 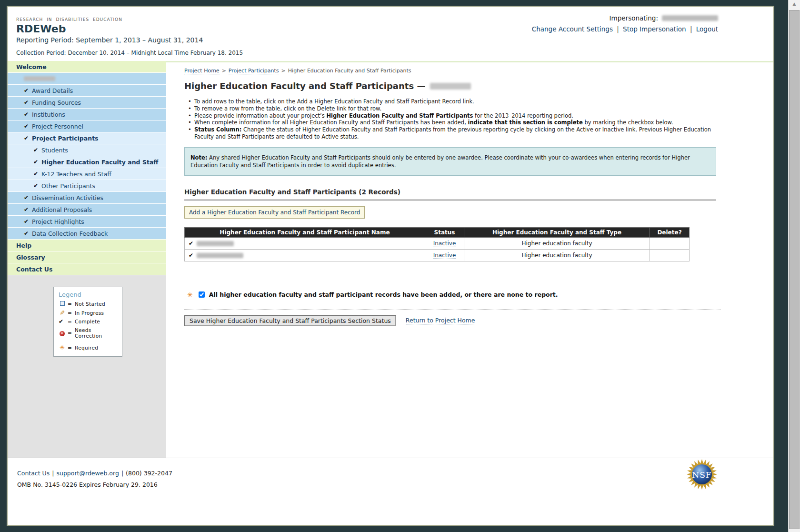 I want to click on account-links: Change Account Settings | Stop Impersona…, so click(x=625, y=29).